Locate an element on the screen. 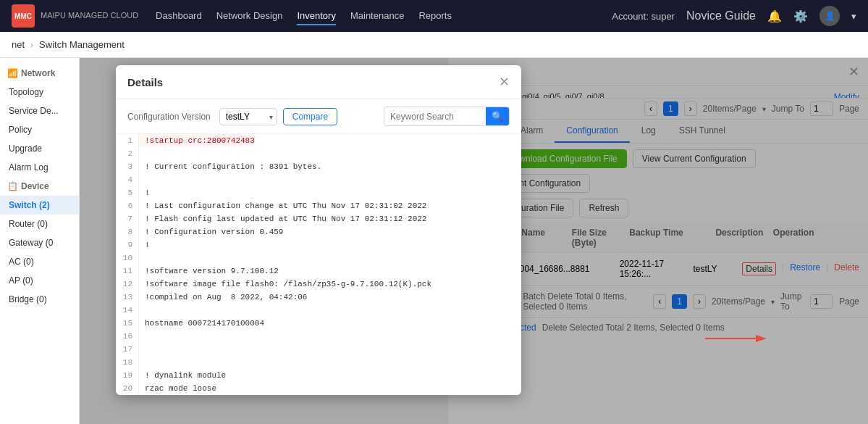 The height and width of the screenshot is (424, 868). sidebar-item-gateway: Gateway (0 is located at coordinates (39, 243).